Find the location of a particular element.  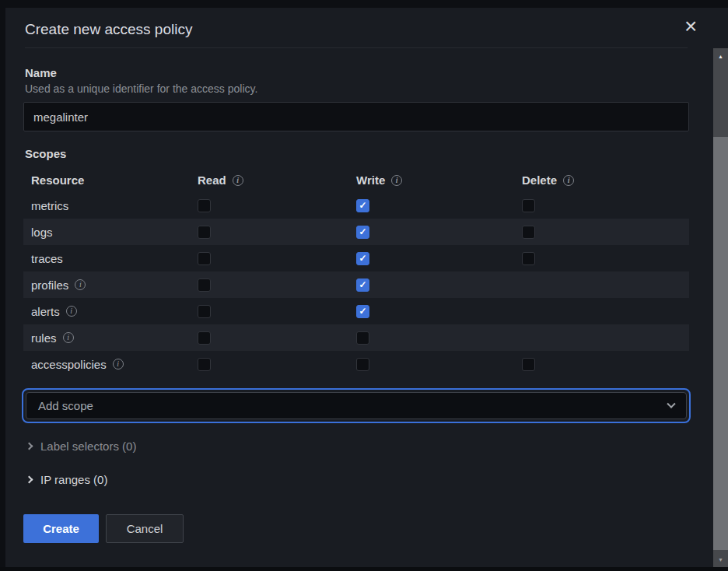

section-label: IP ranges (0) is located at coordinates (74, 479).